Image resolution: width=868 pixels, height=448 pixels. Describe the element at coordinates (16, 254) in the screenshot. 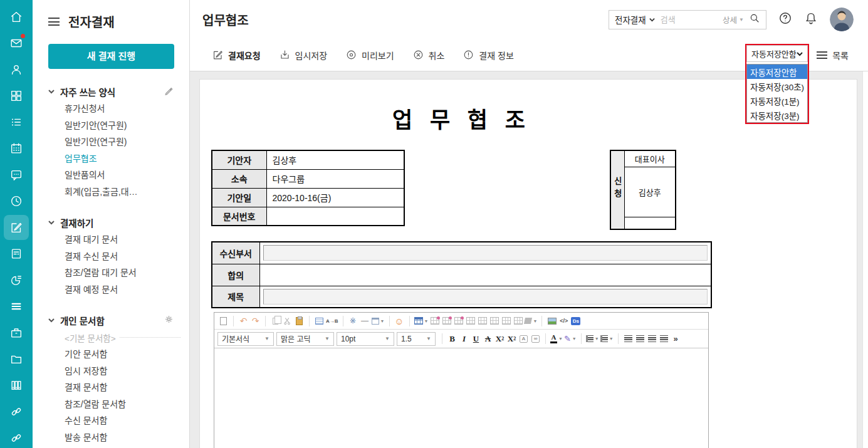

I see `board-icon` at that location.